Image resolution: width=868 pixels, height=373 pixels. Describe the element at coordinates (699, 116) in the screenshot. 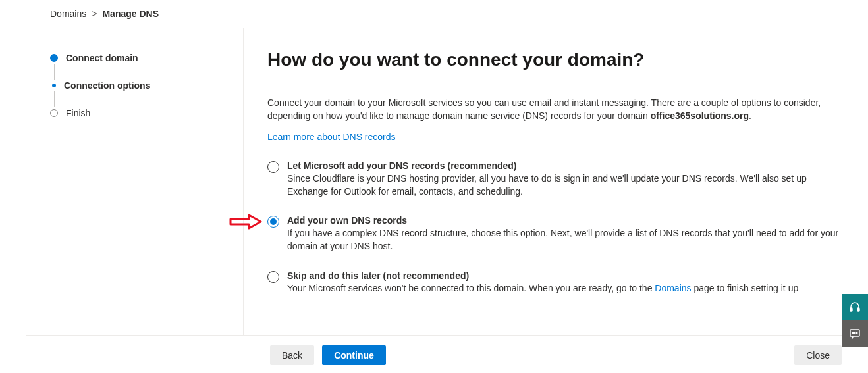

I see `intro-domain: office365solutions.org` at that location.